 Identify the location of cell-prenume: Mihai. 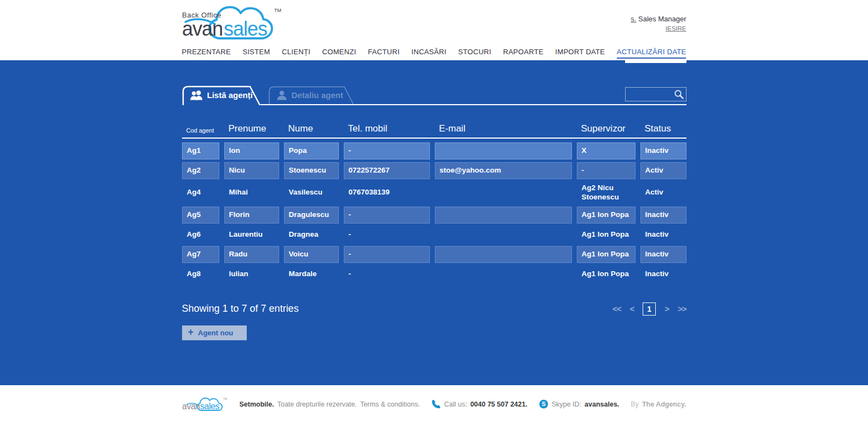
(252, 193).